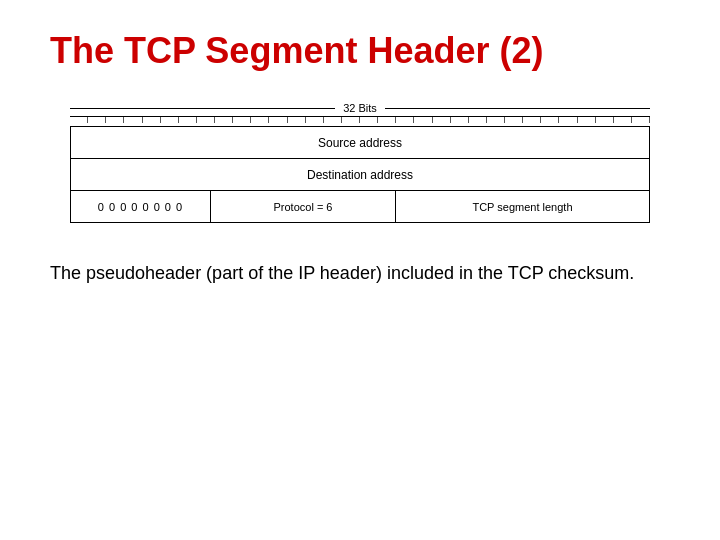 The width and height of the screenshot is (720, 540). Describe the element at coordinates (522, 206) in the screenshot. I see `segment-length-cell: TCP segment length` at that location.